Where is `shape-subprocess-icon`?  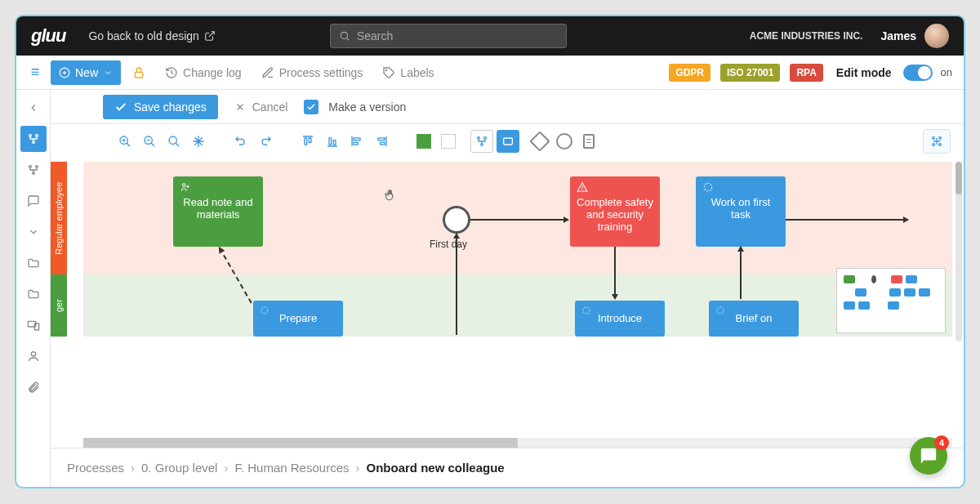 shape-subprocess-icon is located at coordinates (482, 141).